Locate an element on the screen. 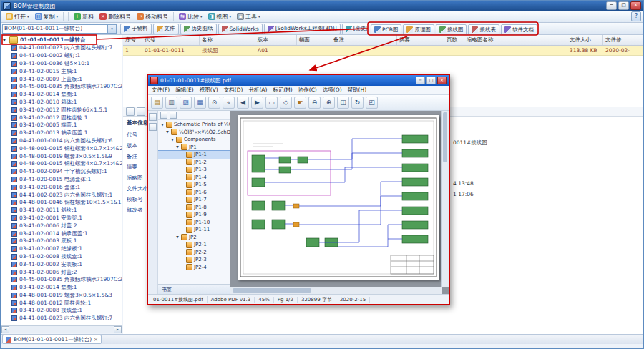 This screenshot has height=349, width=644. tools-button: ▣工具▾ is located at coordinates (249, 17).